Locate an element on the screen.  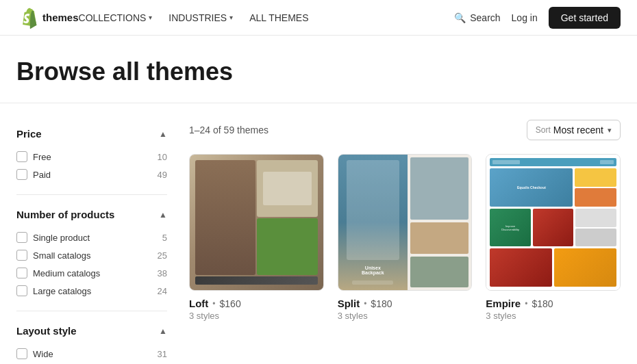
loft-name: Loft is located at coordinates (199, 304).